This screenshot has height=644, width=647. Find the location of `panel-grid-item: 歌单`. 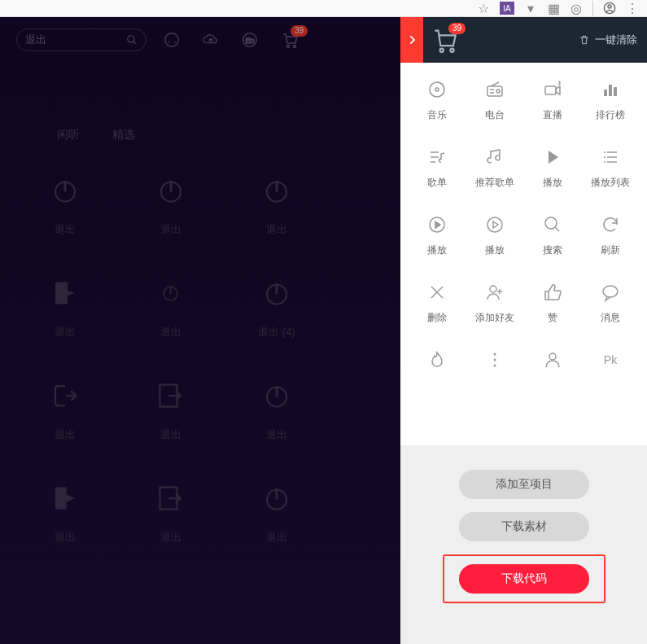

panel-grid-item: 歌单 is located at coordinates (438, 168).